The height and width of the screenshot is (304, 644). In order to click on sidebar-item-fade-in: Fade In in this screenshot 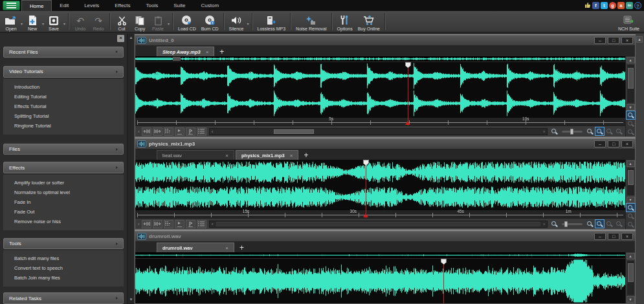, I will do `click(63, 202)`.